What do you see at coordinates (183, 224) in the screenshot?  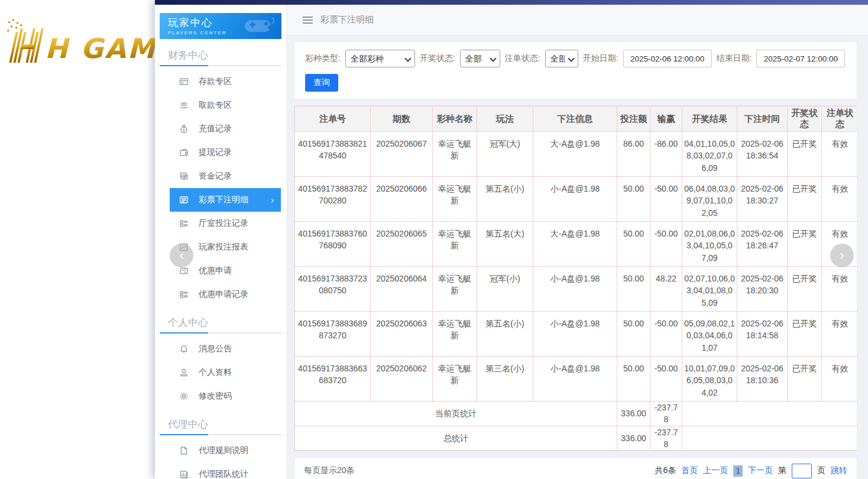 I see `hall-list-icon` at bounding box center [183, 224].